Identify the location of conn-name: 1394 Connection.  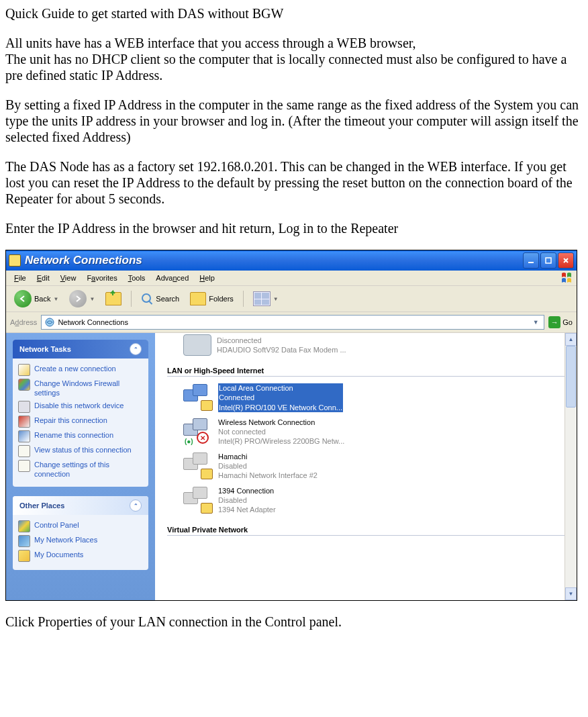
(247, 491).